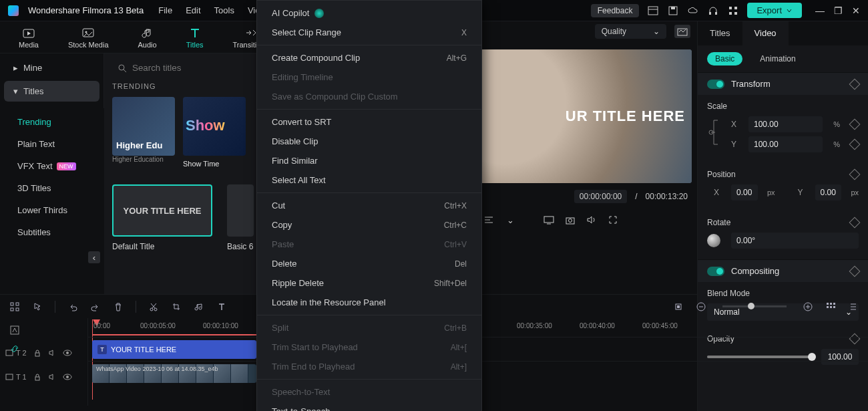  I want to click on ctx-select-range: Select Clip RangeX, so click(369, 32).